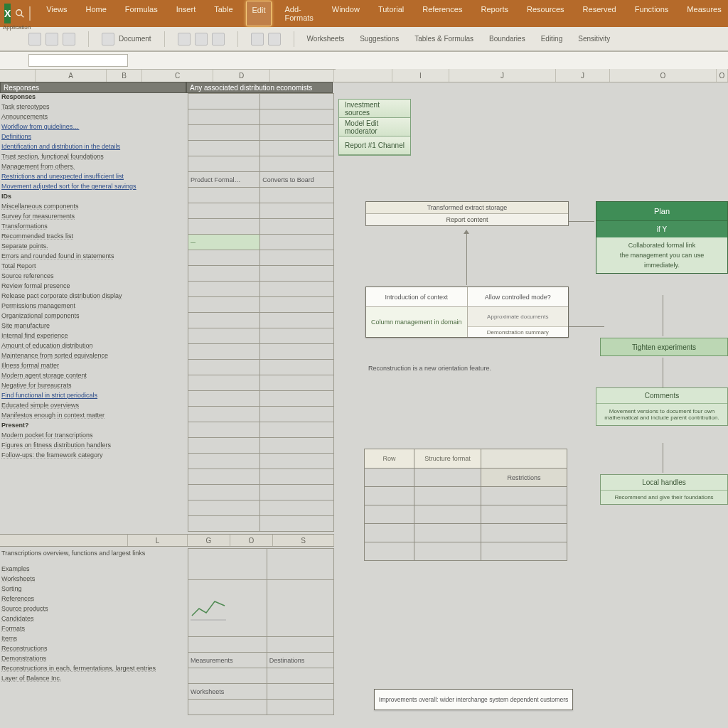  Describe the element at coordinates (94, 367) in the screenshot. I see `list-item: Illness formal matter` at that location.